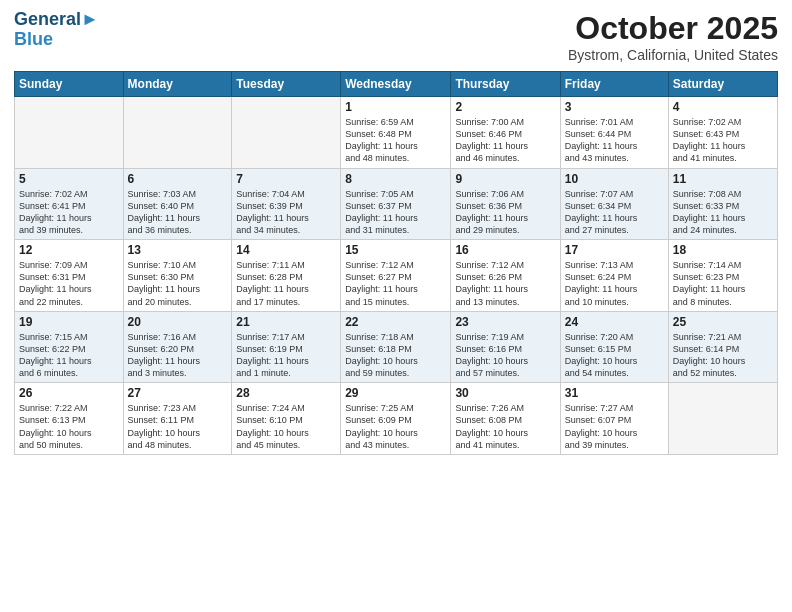  What do you see at coordinates (286, 393) in the screenshot?
I see `day-number: 28` at bounding box center [286, 393].